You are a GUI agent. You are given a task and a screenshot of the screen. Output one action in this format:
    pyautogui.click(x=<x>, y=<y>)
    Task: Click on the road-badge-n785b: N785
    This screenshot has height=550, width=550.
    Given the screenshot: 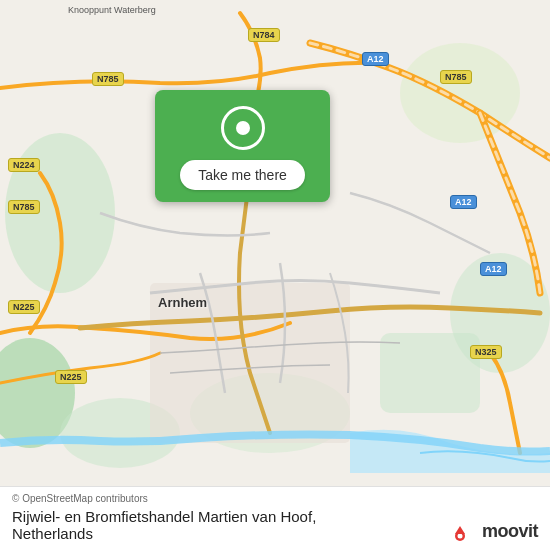 What is the action you would take?
    pyautogui.click(x=456, y=77)
    